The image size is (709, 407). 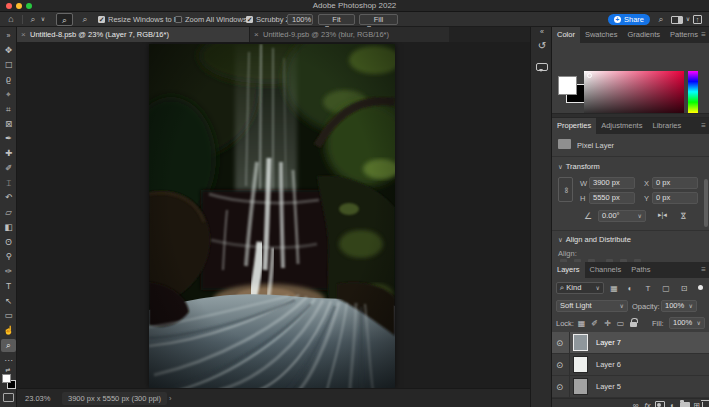 What do you see at coordinates (688, 20) in the screenshot?
I see `workspace-chevron-icon: ∨` at bounding box center [688, 20].